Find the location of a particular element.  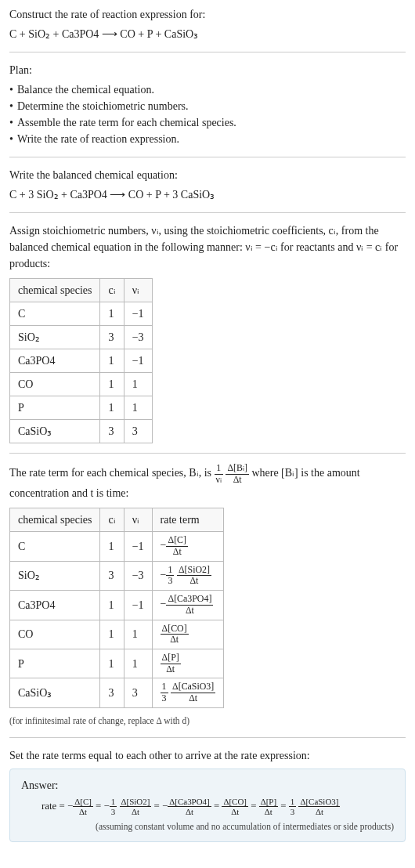

rate-rows: C1−1−Δ[C]ΔtSiO₂3−3−13 Δ[SiO2]ΔtCa3PO41−1… is located at coordinates (117, 620).